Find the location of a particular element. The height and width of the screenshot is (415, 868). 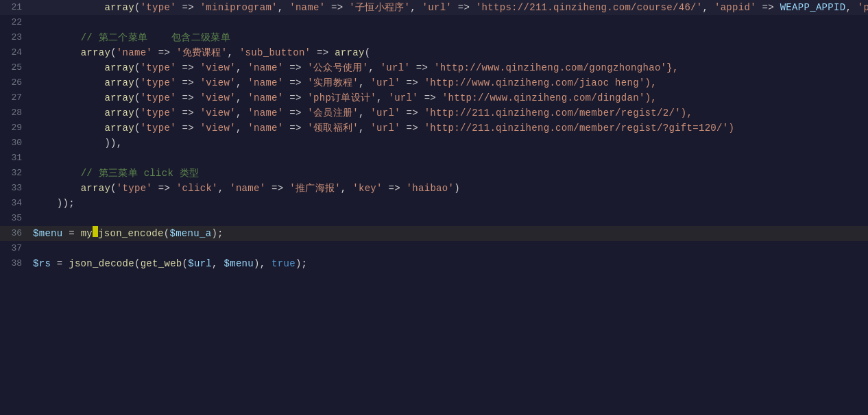

code-token-punc: ), is located at coordinates (263, 264).